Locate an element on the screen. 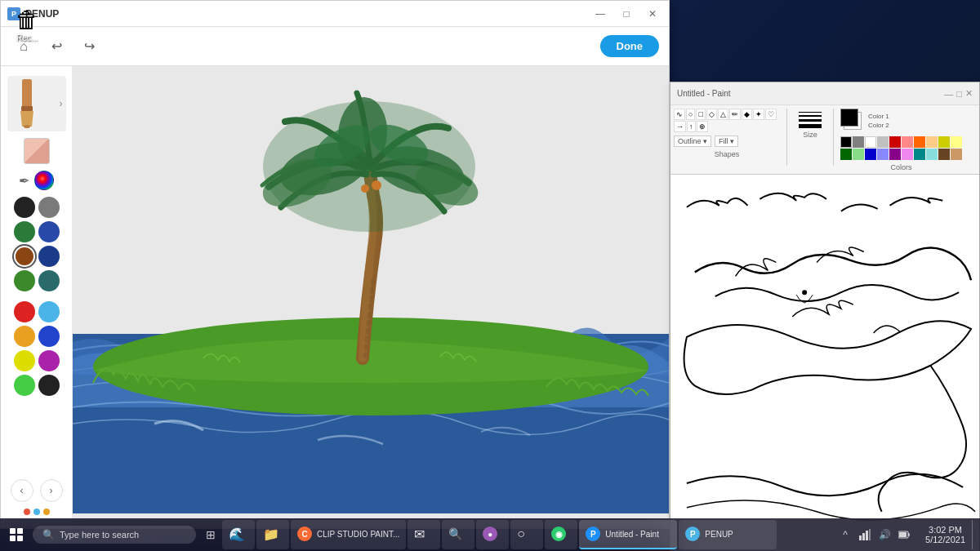 Image resolution: width=980 pixels, height=551 pixels. shape-star: ✦ is located at coordinates (759, 114).